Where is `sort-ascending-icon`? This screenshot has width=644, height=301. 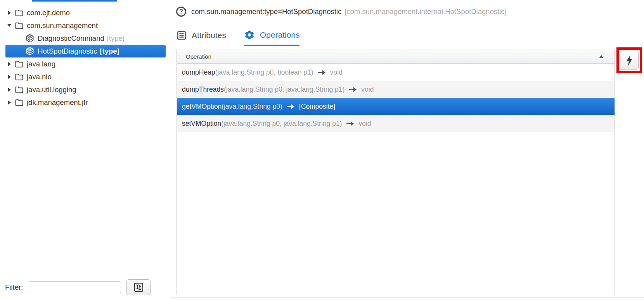 sort-ascending-icon is located at coordinates (601, 57).